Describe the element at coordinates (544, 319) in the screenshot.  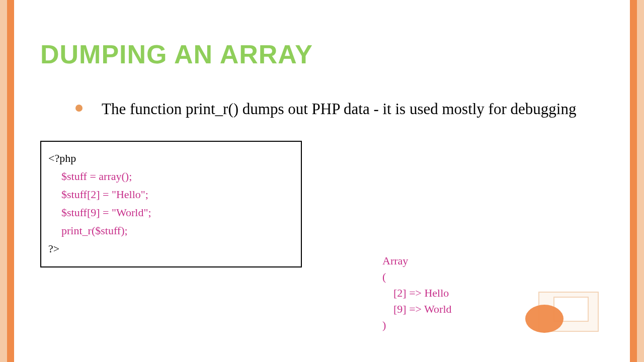
I see `decor-ellipse` at that location.